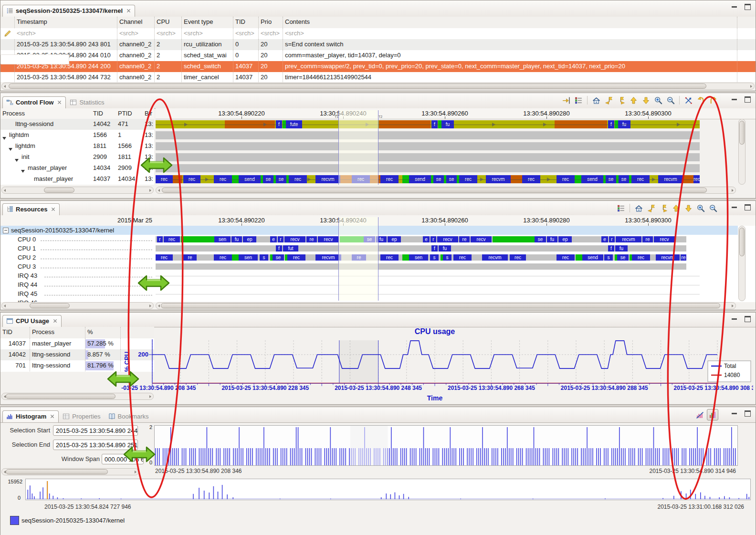  I want to click on cpu-row-process: lttng-sessiond, so click(58, 366).